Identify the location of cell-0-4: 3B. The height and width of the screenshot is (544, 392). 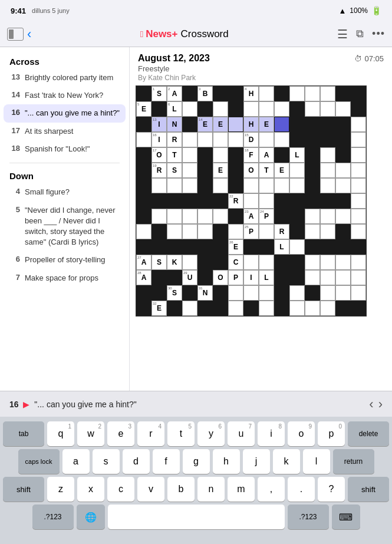
(205, 94).